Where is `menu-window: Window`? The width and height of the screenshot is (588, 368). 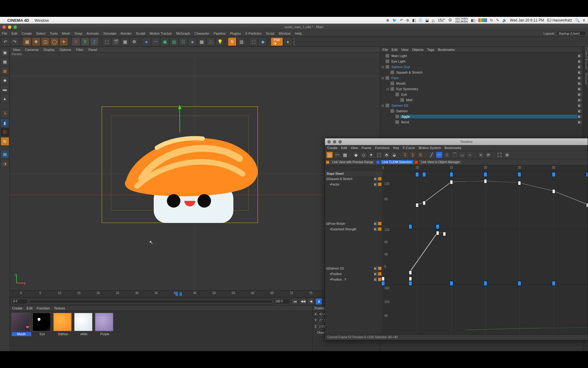
menu-window: Window is located at coordinates (285, 33).